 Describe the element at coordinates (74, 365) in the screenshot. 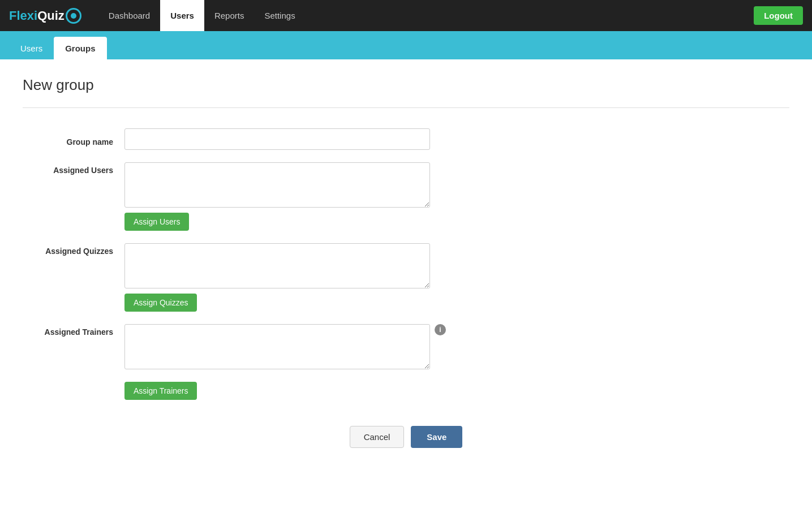

I see `assigned-trainers-label: Assigned Trainers` at that location.